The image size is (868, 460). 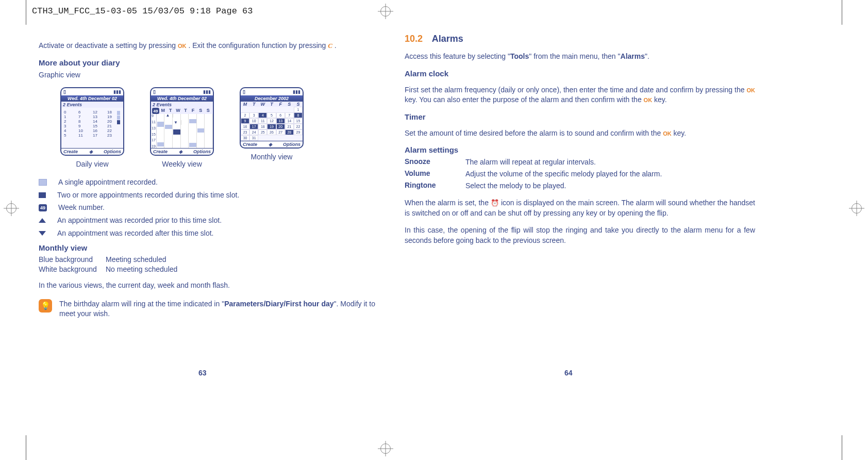 What do you see at coordinates (92, 98) in the screenshot?
I see `daily-title: Wed. 4th December 02` at bounding box center [92, 98].